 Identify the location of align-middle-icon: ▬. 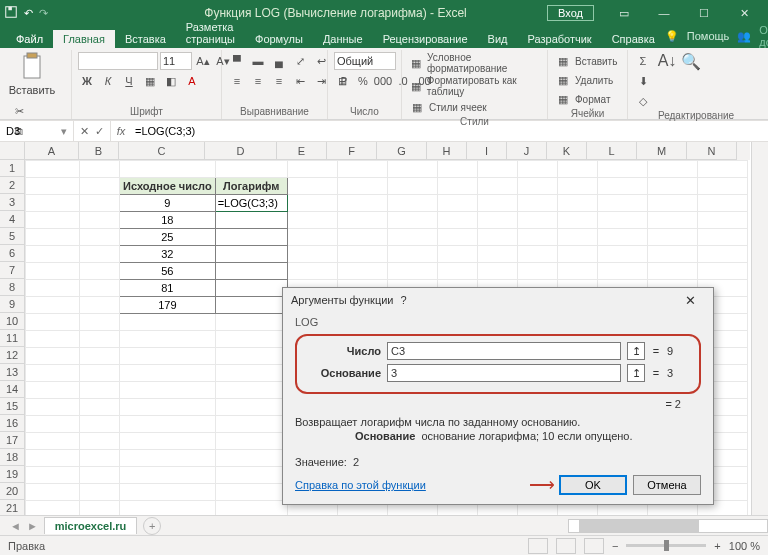
(258, 61).